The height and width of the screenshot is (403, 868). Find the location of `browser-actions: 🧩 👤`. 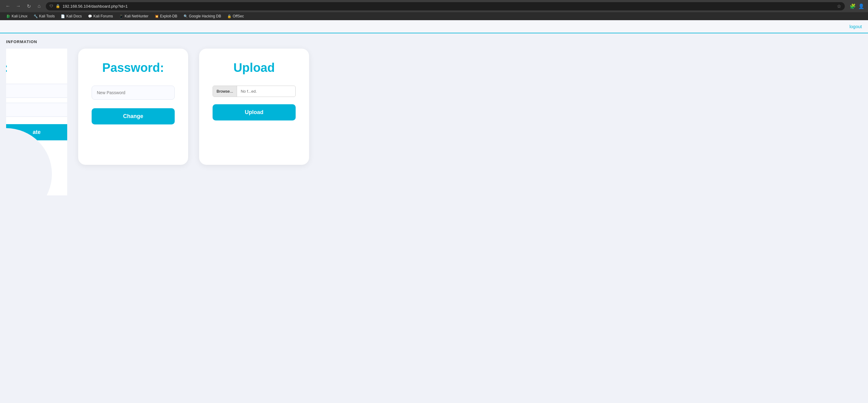

browser-actions: 🧩 👤 is located at coordinates (857, 6).